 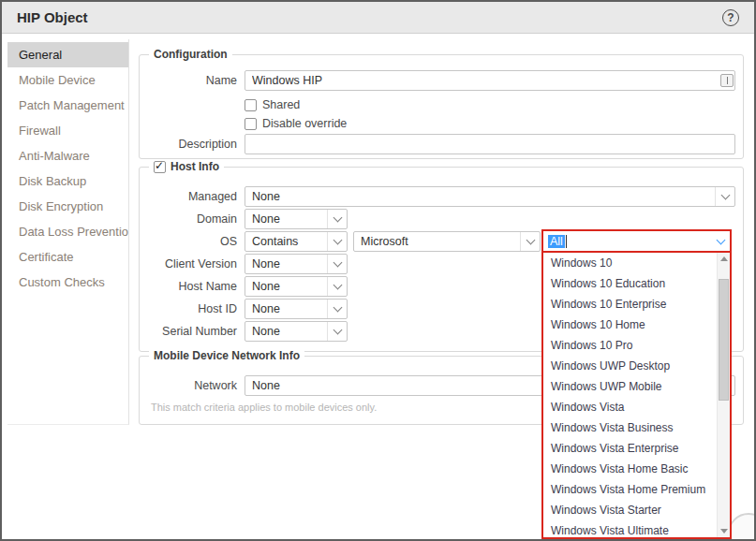 I want to click on domain-select: None, so click(x=296, y=219).